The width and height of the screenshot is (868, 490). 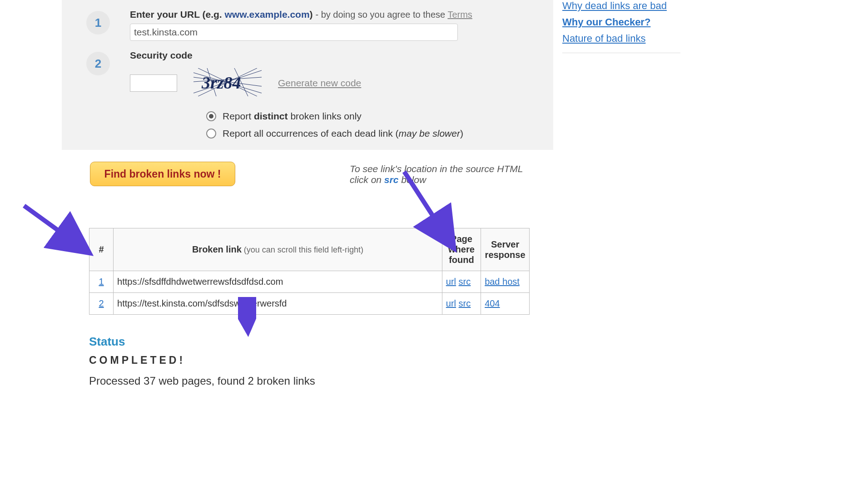 I want to click on sidebar-link: Why our Checker?, so click(x=621, y=22).